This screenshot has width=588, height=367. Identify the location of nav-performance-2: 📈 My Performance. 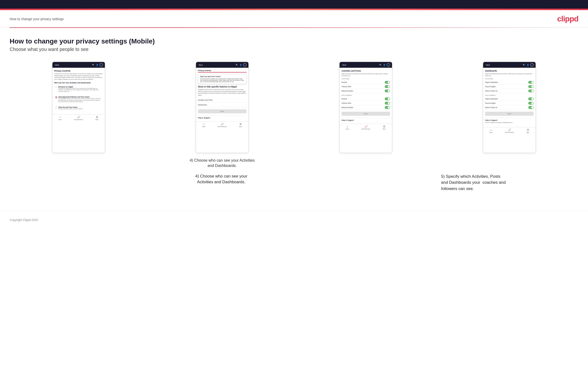
(222, 125).